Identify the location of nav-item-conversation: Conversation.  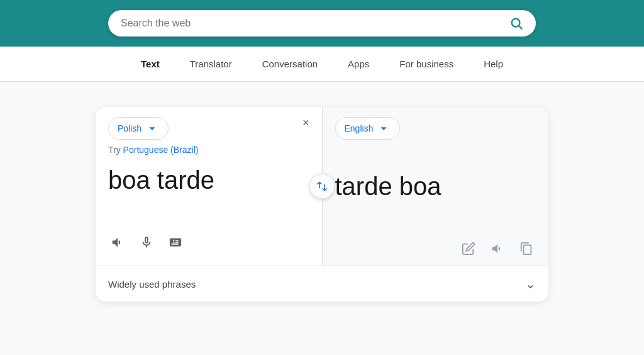
(290, 64).